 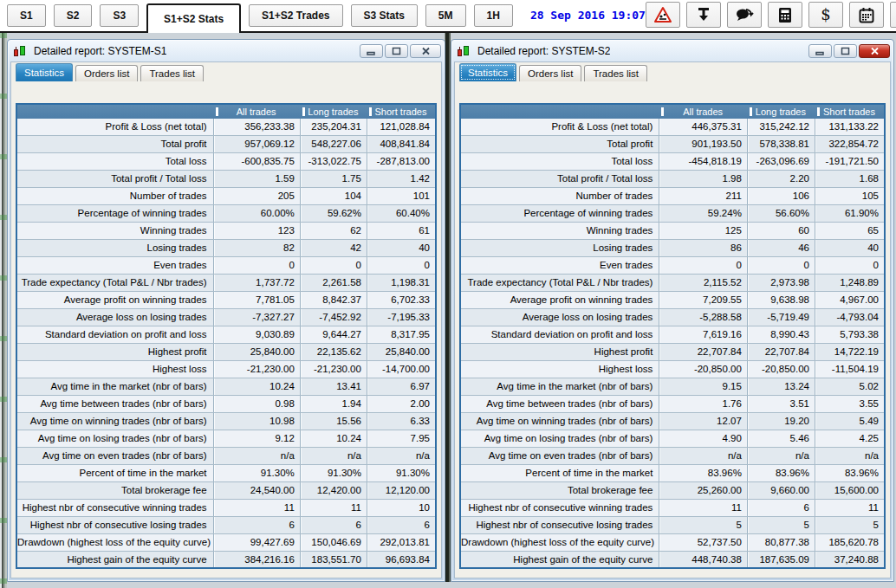 What do you see at coordinates (672, 50) in the screenshot?
I see `titlebar: Detailed report: SYSTEM-S2` at bounding box center [672, 50].